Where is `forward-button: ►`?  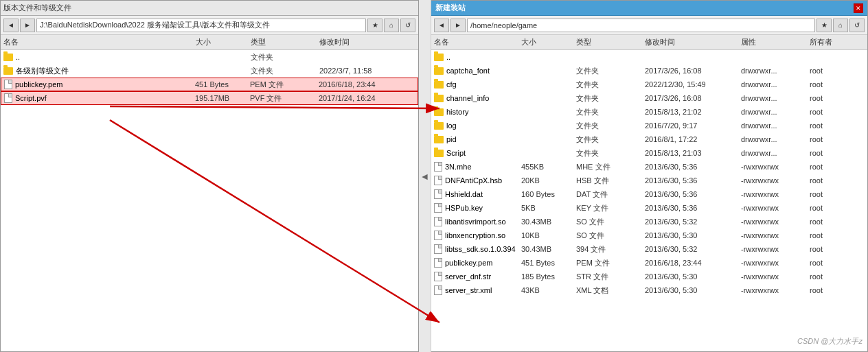 forward-button: ► is located at coordinates (27, 25).